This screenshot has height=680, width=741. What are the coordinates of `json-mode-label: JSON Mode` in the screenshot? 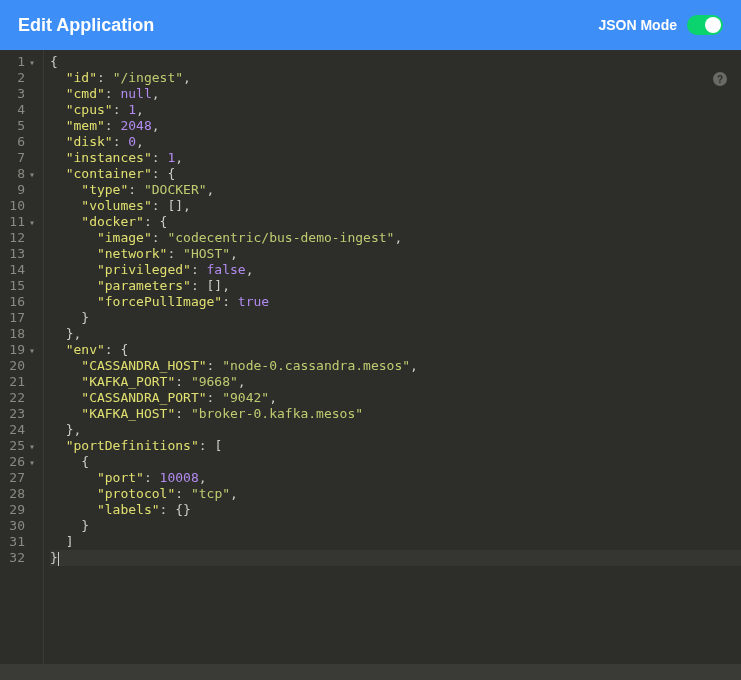 It's located at (638, 25).